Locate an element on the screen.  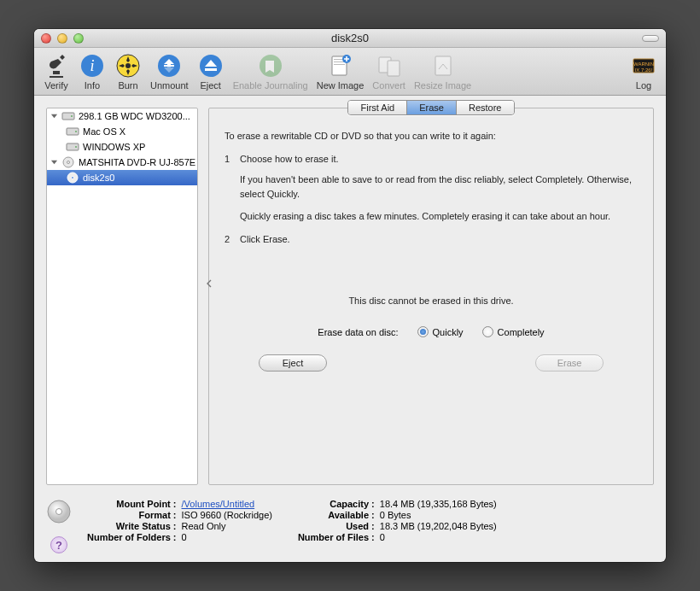
toolbar-toggle-pill is located at coordinates (650, 38).